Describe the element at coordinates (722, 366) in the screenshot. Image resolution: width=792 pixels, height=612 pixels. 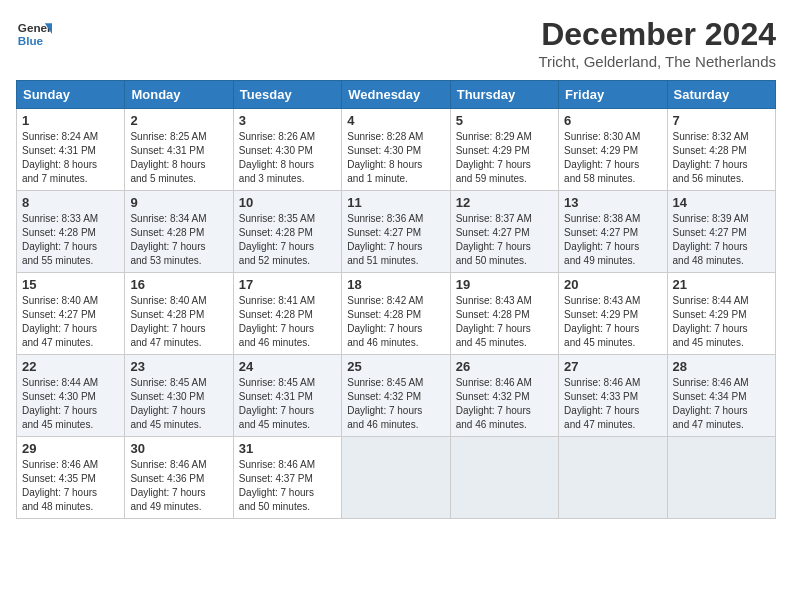
I see `day-number: 28` at that location.